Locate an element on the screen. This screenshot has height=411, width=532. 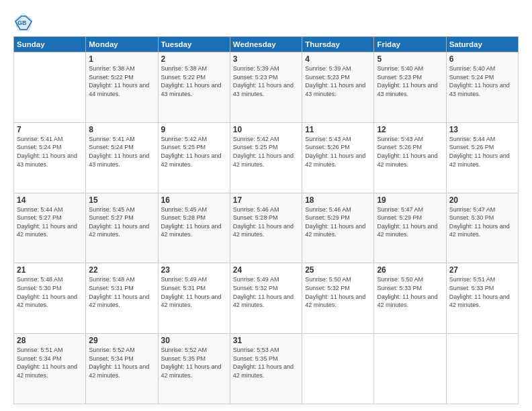
cell-info: Sunrise: 5:53 AMSunset: 5:35 PMDaylight:… is located at coordinates (266, 363).